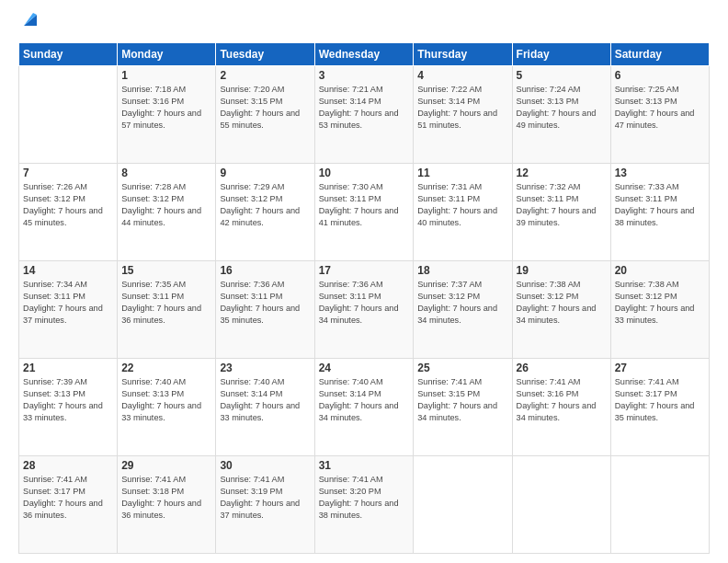 This screenshot has width=728, height=563. Describe the element at coordinates (29, 25) in the screenshot. I see `logo` at that location.